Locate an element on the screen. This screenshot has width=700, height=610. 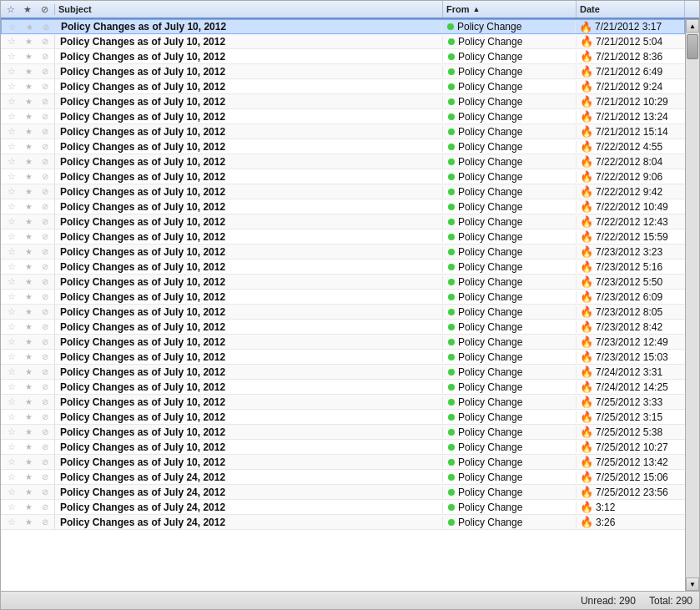
scroll-thumb is located at coordinates (692, 47).